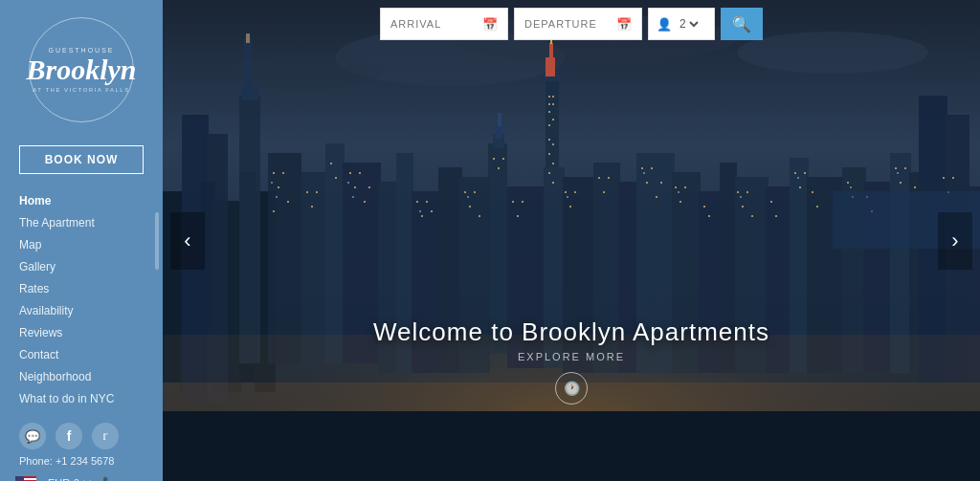  I want to click on departure-calendar-icon: 📅, so click(624, 25).